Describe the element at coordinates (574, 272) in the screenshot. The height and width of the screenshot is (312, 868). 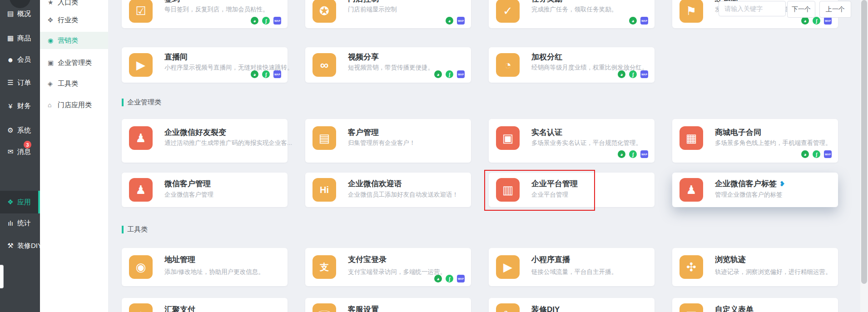
I see `app-card-desc: 链接公域流量，平台自主开播。` at that location.